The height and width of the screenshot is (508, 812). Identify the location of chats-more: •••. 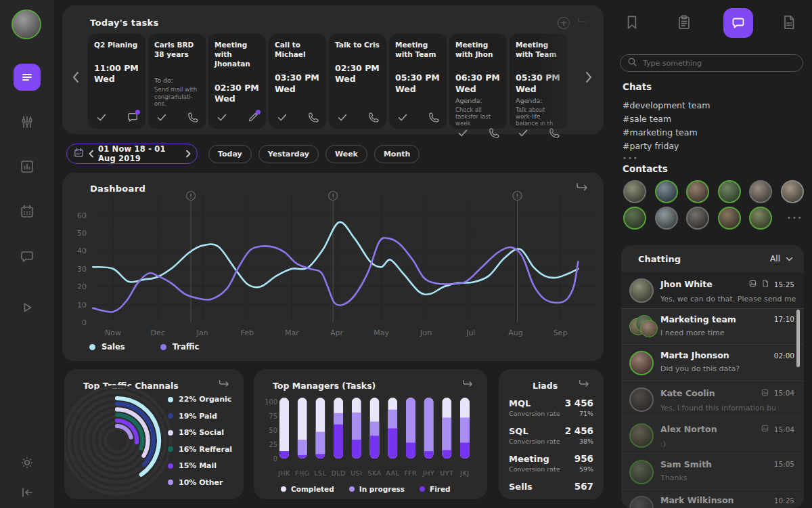
(631, 158).